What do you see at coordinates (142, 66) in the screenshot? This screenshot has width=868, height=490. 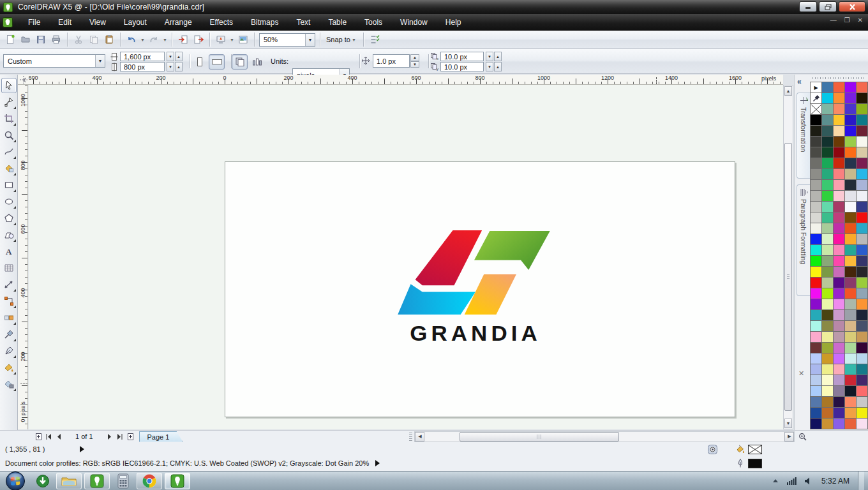 I see `paper-height-field: 800 px` at bounding box center [142, 66].